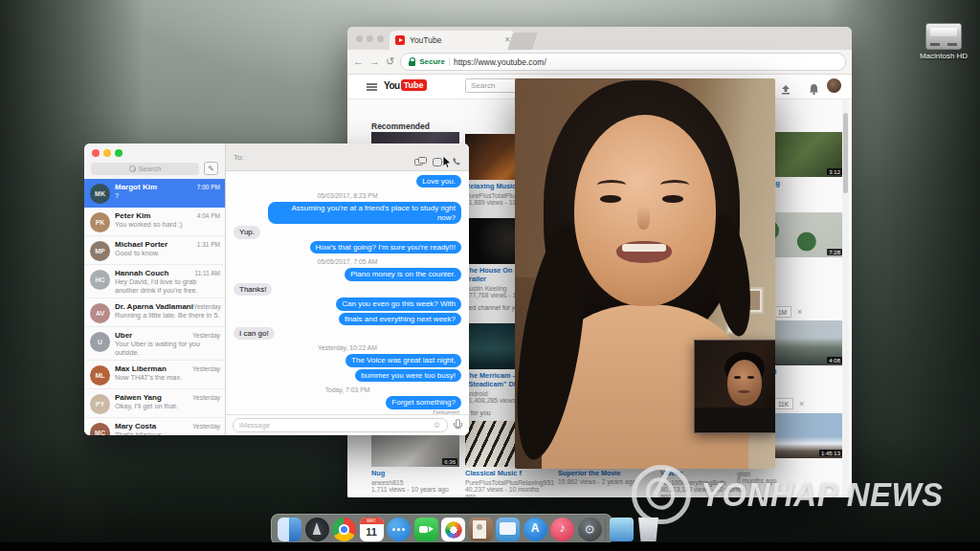 This screenshot has width=980, height=551. What do you see at coordinates (427, 530) in the screenshot?
I see `facetime-icon` at bounding box center [427, 530].